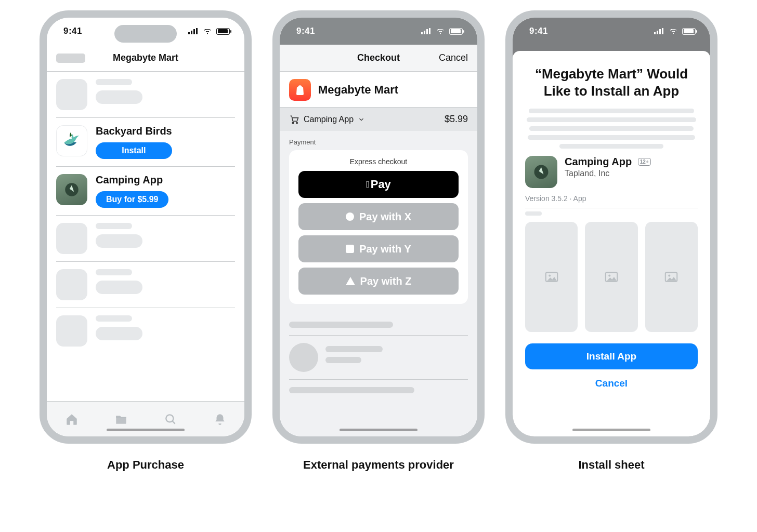  What do you see at coordinates (132, 200) in the screenshot?
I see `buy-button: Buy for $5.99` at bounding box center [132, 200].